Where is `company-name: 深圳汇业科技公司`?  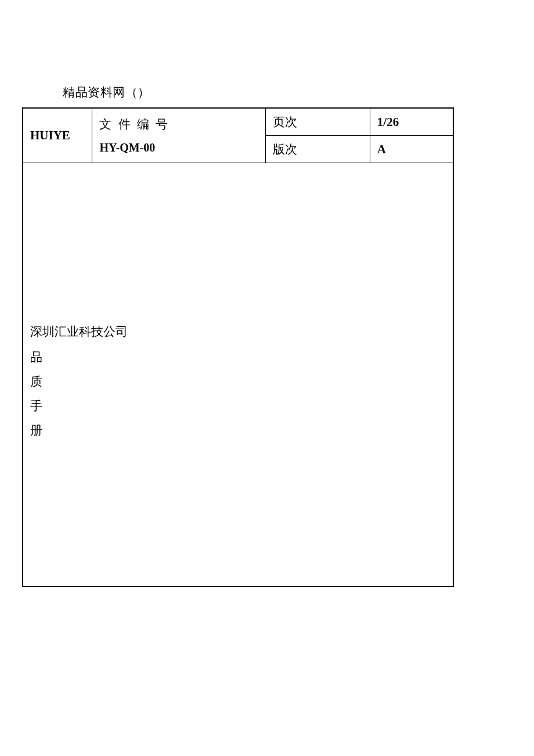 company-name: 深圳汇业科技公司 is located at coordinates (239, 332).